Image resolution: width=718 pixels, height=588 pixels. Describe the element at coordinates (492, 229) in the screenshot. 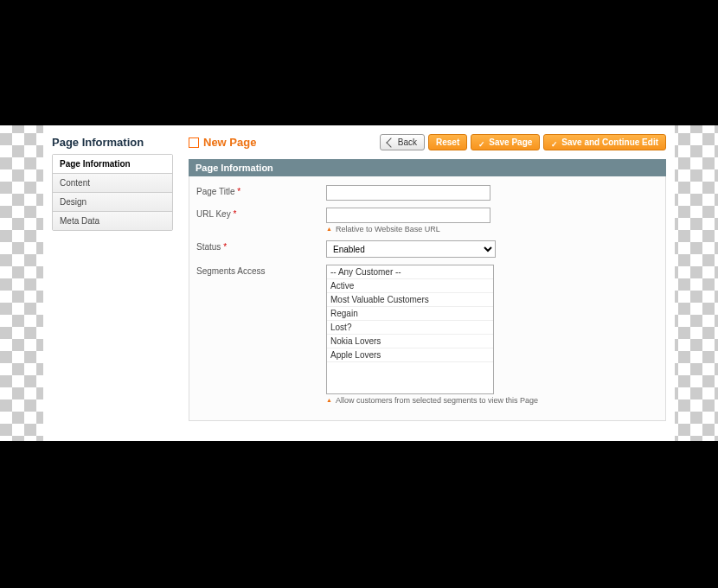

I see `hint-url-key: Relative to Website Base URL` at that location.